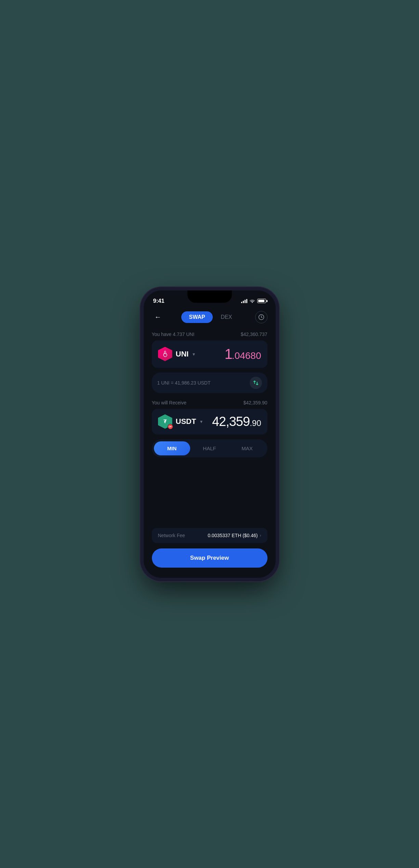  Describe the element at coordinates (158, 317) in the screenshot. I see `back-arrow-icon: ←` at that location.